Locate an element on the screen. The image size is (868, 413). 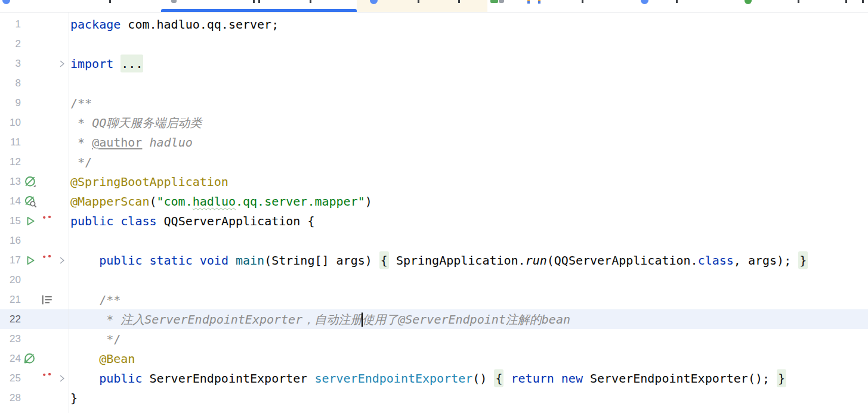
editor-tab-bar is located at coordinates (434, 6).